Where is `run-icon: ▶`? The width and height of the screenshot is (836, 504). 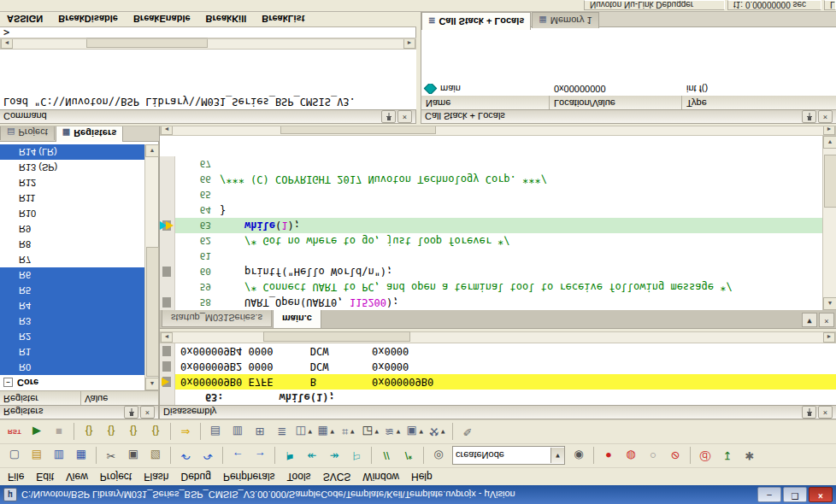
run-icon: ▶ is located at coordinates (37, 432).